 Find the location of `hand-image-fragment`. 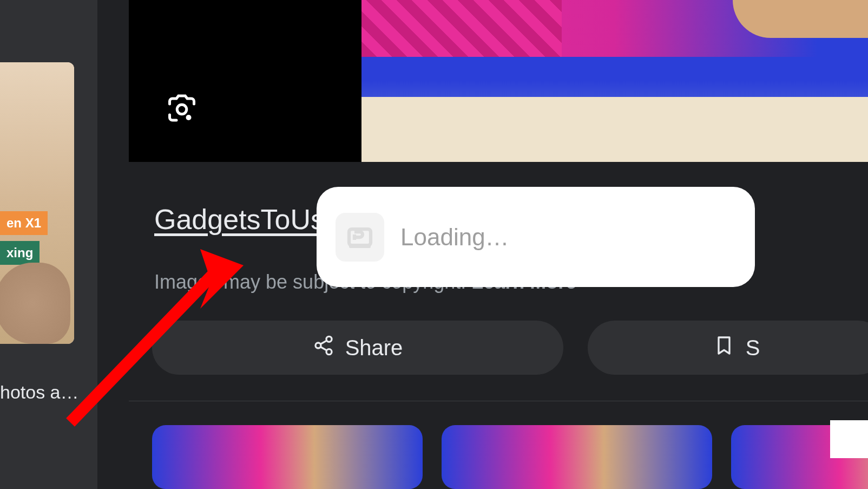

hand-image-fragment is located at coordinates (35, 303).